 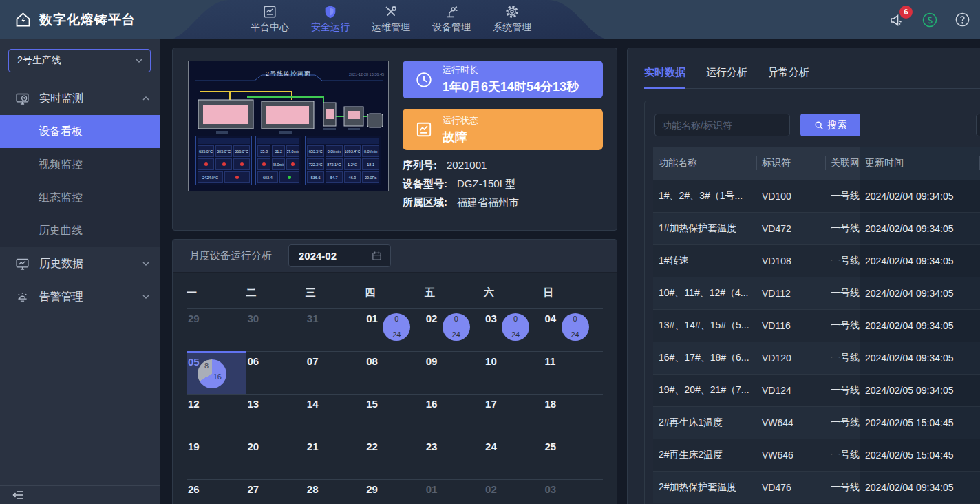 I want to click on nav-item-system-management: 系统管理, so click(x=512, y=19).